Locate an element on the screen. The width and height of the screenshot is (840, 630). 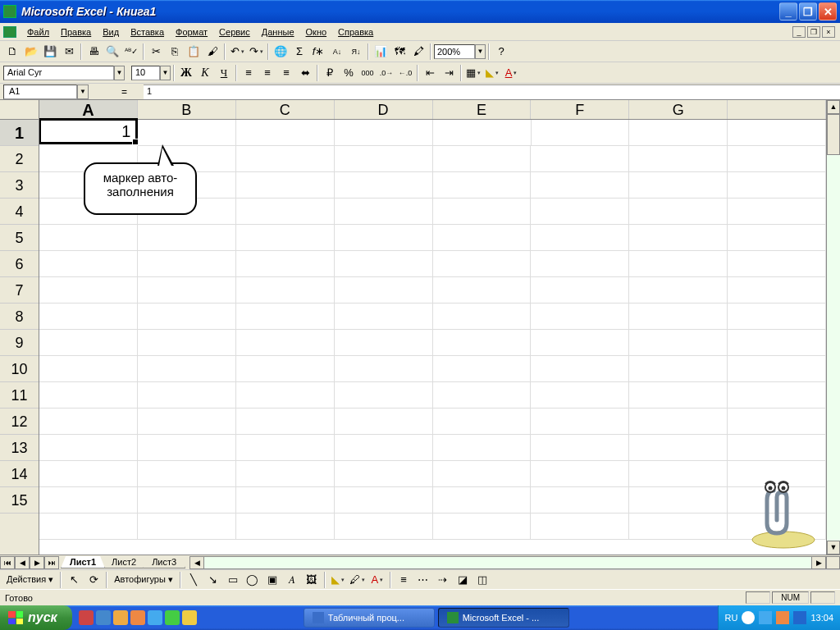
name-box-dropdown-icon: ▼ is located at coordinates (83, 92).